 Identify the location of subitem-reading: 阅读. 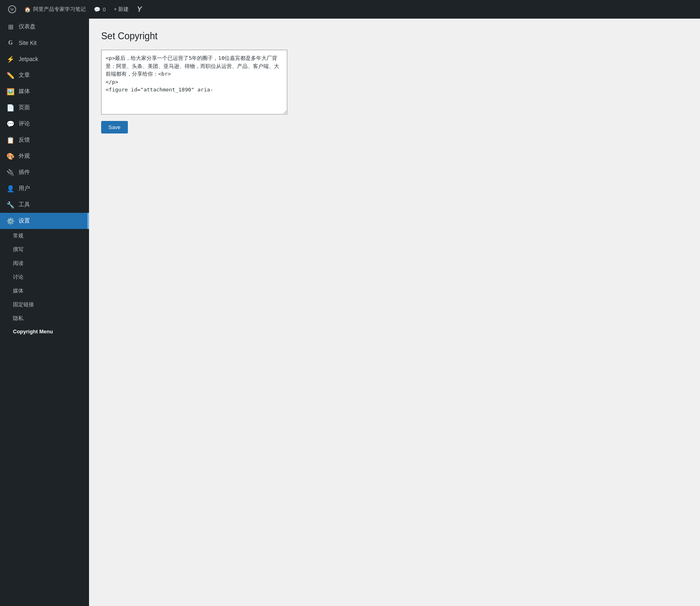
(45, 263).